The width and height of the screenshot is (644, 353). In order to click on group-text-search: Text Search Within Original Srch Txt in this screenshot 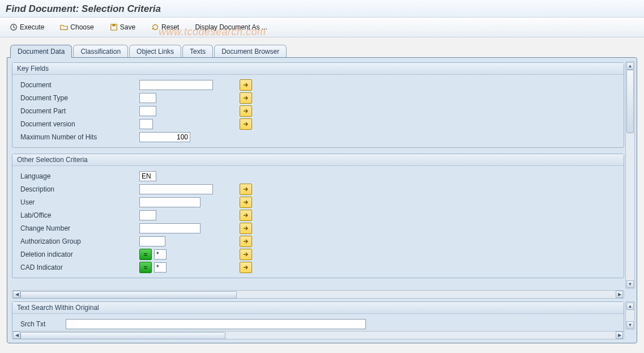, I will do `click(318, 318)`.